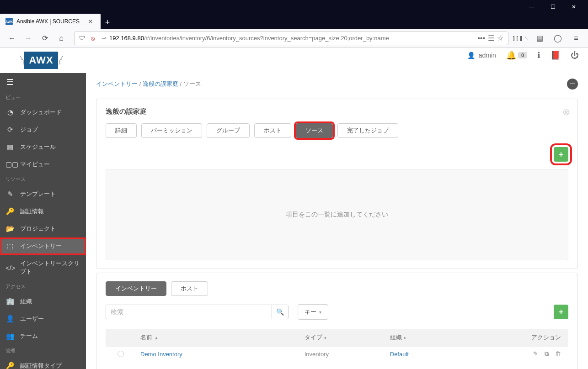  Describe the element at coordinates (536, 354) in the screenshot. I see `edit-icon: ✎` at that location.